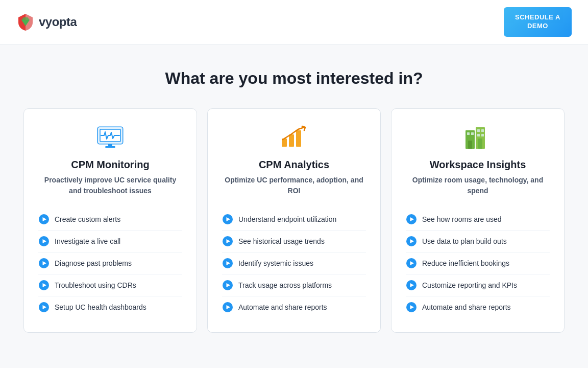  What do you see at coordinates (478, 186) in the screenshot?
I see `card-subtitle-workspace: Optimize room usage, technology, and spe…` at bounding box center [478, 186].